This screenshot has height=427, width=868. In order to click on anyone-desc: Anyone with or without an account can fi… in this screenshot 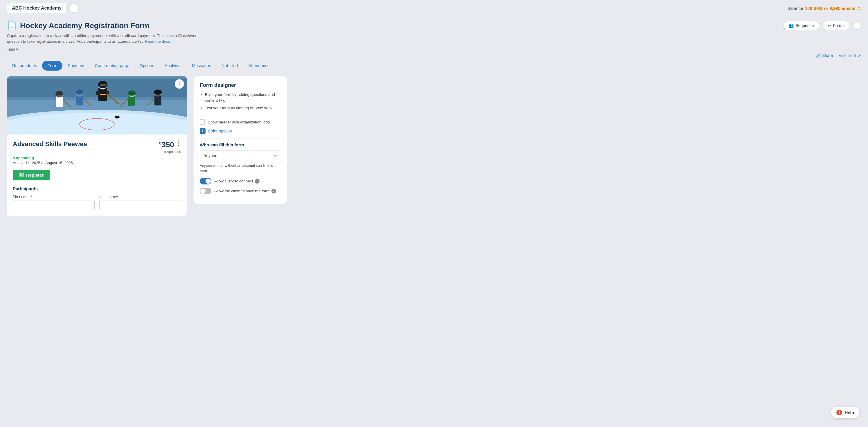, I will do `click(241, 169)`.